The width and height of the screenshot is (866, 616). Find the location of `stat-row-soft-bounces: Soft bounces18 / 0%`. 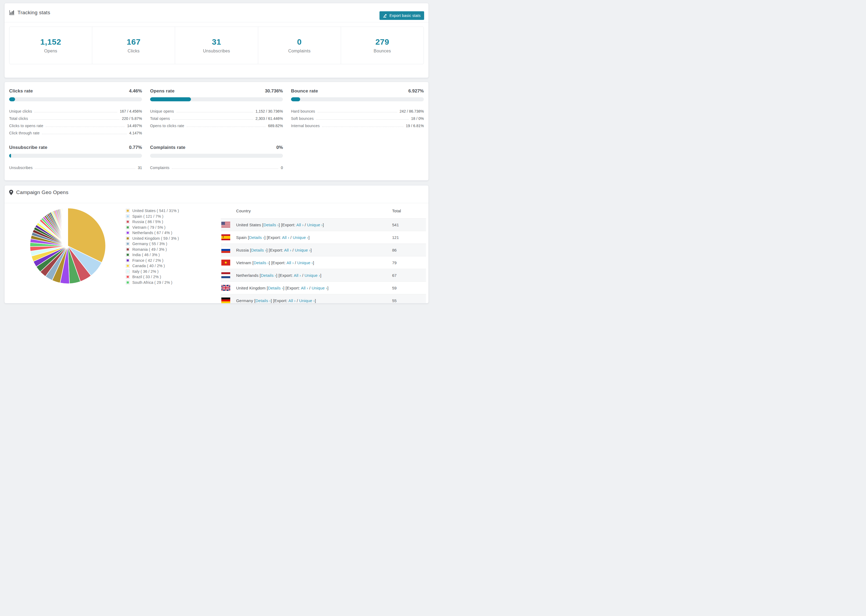

stat-row-soft-bounces: Soft bounces18 / 0% is located at coordinates (357, 117).